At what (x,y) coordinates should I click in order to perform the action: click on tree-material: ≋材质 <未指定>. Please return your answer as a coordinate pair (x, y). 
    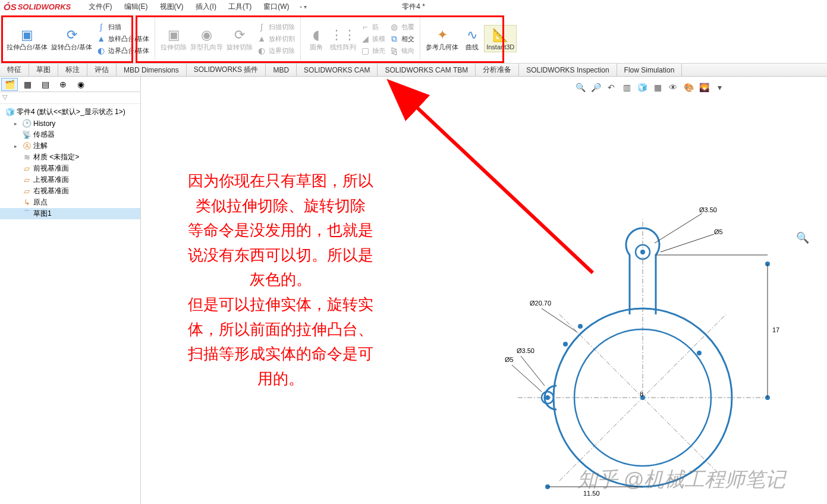
    Looking at the image, I should click on (70, 157).